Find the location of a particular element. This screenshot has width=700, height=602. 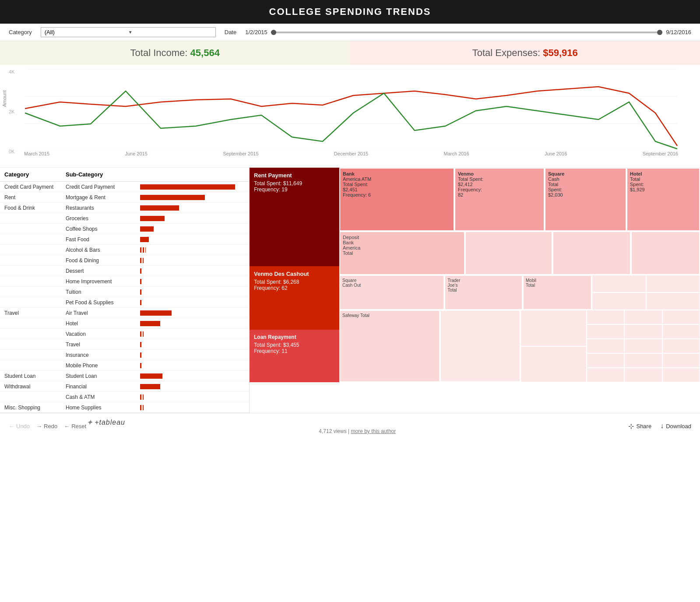

treemap-loan: Loan Repayment Total Spent: $3,455 Frequ… is located at coordinates (294, 356).